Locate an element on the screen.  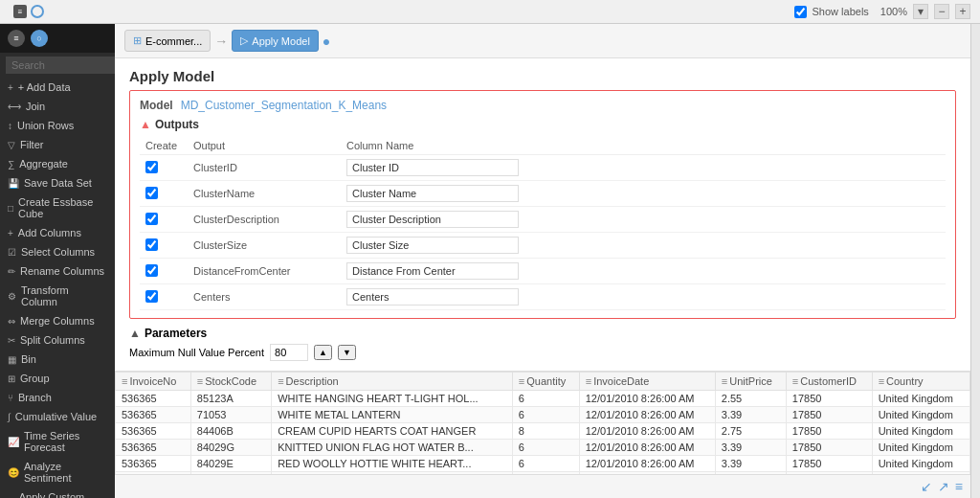
sidebar-item-add-data: + + Add Data is located at coordinates (57, 87).